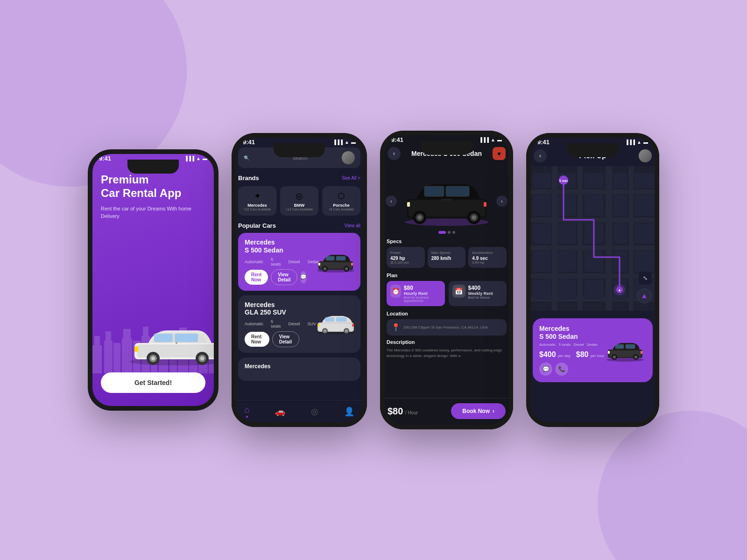 The width and height of the screenshot is (747, 560). I want to click on nav-profile: 👤, so click(349, 412).